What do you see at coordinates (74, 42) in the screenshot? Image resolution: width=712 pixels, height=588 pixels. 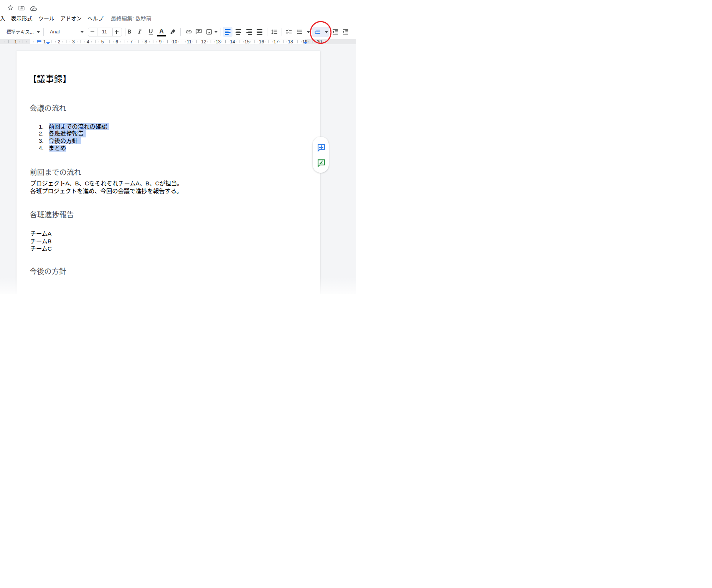 I see `svg-text: 3` at bounding box center [74, 42].